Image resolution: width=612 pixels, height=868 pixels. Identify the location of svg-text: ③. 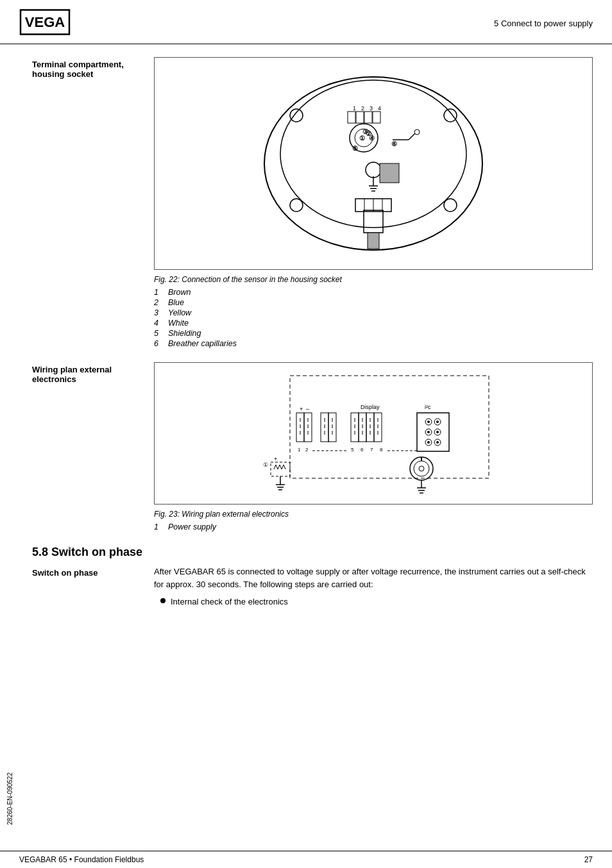
(366, 132).